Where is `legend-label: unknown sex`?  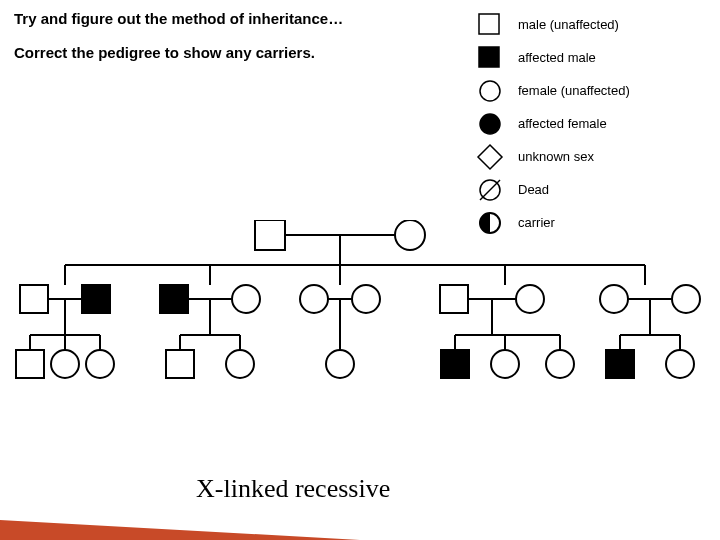
legend-label: unknown sex is located at coordinates (556, 156).